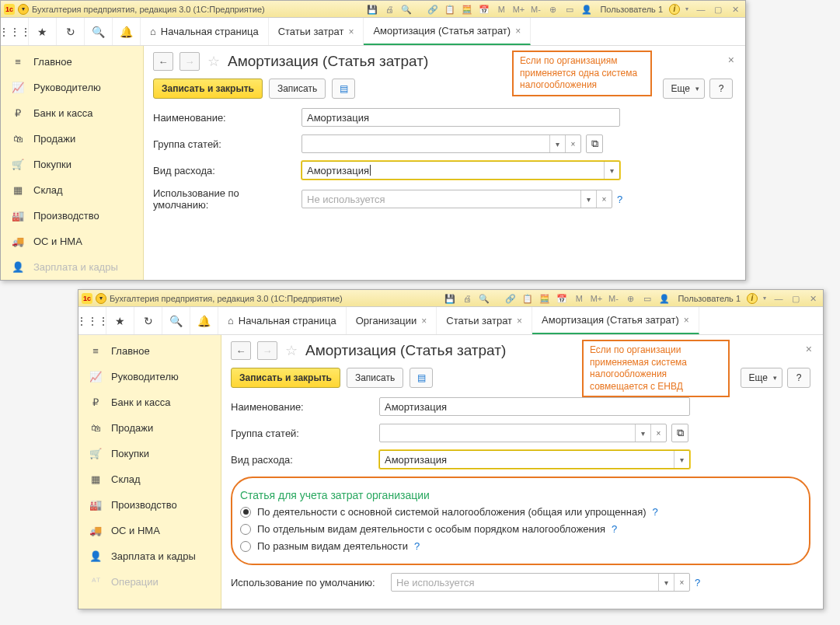  Describe the element at coordinates (552, 8) in the screenshot. I see `zoom-icon: ⊕` at that location.